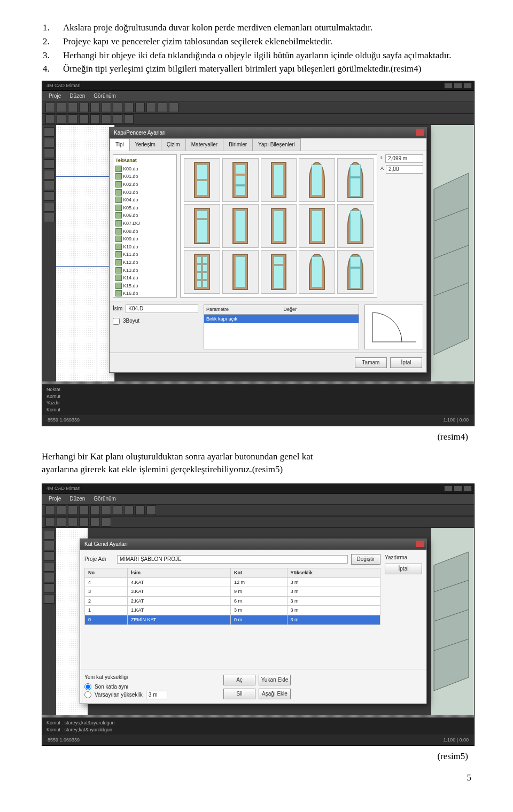 Image resolution: width=513 pixels, height=812 pixels. Describe the element at coordinates (404, 159) in the screenshot. I see `prop-L-value: 2,099 m` at that location.